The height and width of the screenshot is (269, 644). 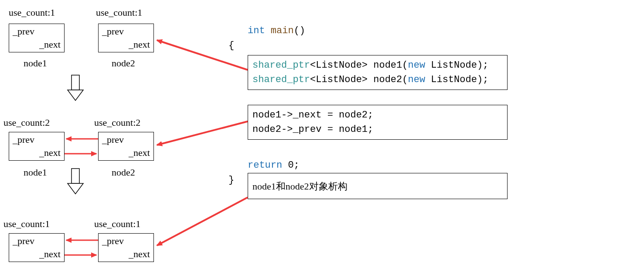 What do you see at coordinates (388, 66) in the screenshot?
I see `code-txt-1c: node1(` at bounding box center [388, 66].